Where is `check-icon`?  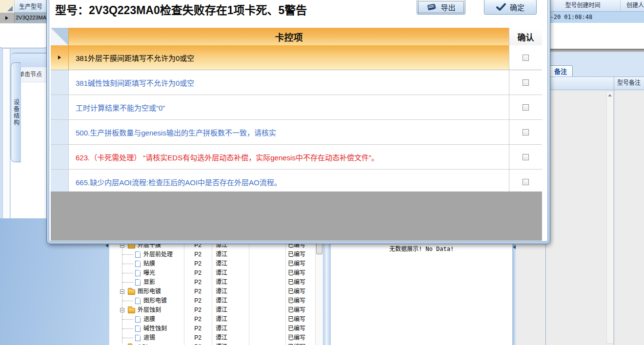 check-icon is located at coordinates (501, 7).